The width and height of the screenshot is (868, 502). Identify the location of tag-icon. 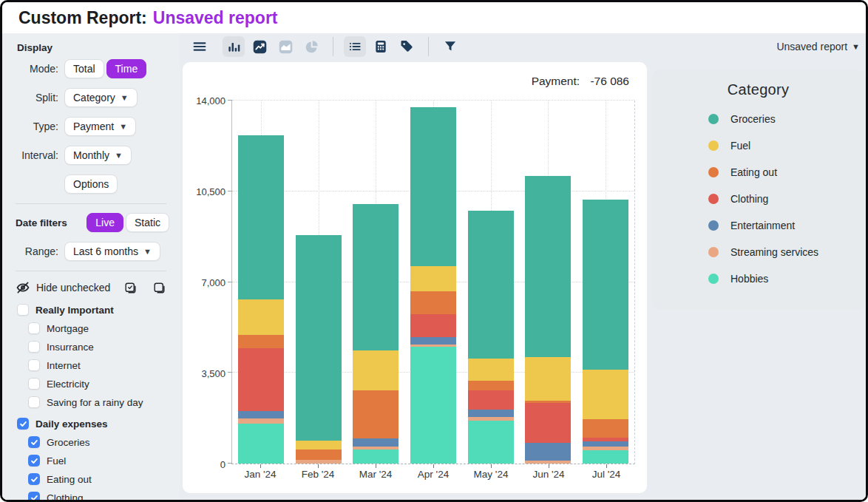
(407, 47).